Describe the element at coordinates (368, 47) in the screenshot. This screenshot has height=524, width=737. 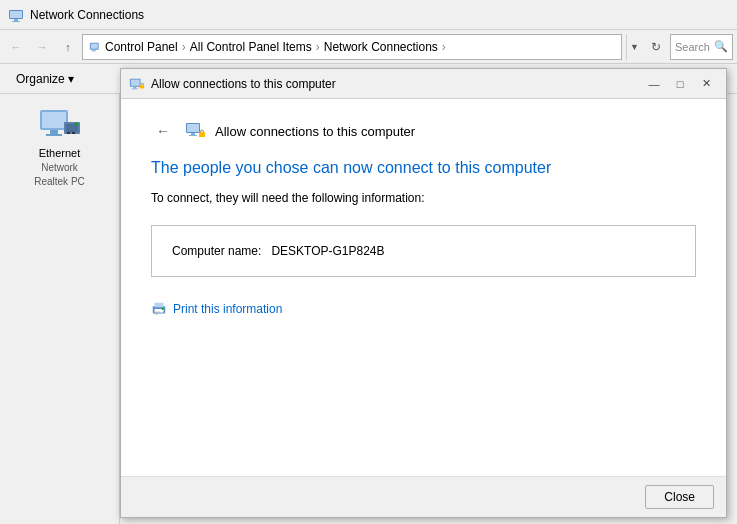
I see `address-bar: ← → ↑ Control Panel › All Control Panel …` at that location.